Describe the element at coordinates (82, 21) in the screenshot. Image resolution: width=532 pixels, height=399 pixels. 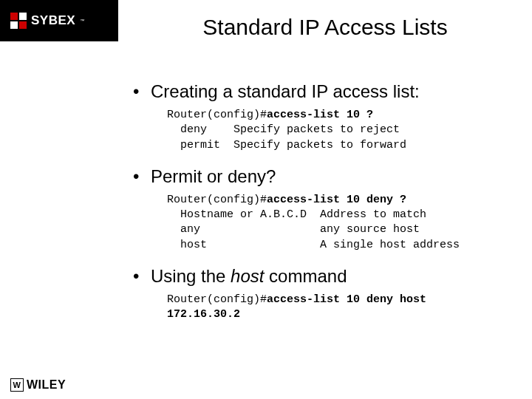
I see `trademark: ™` at that location.